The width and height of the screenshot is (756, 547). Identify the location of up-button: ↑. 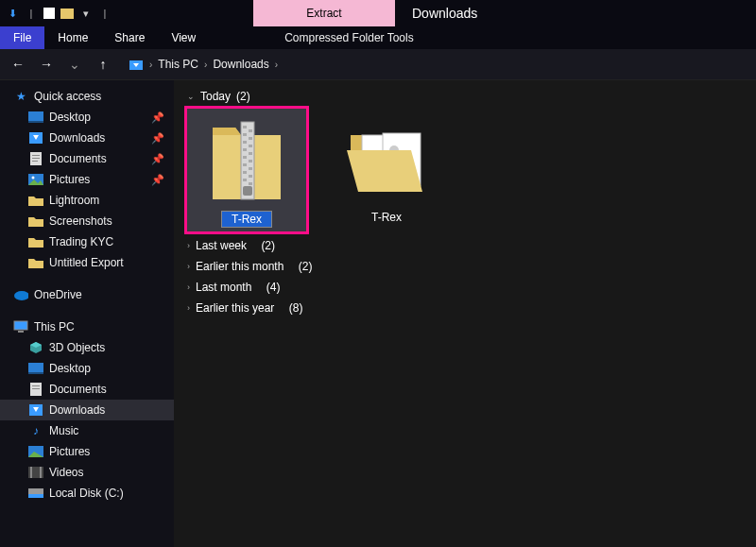
(103, 64).